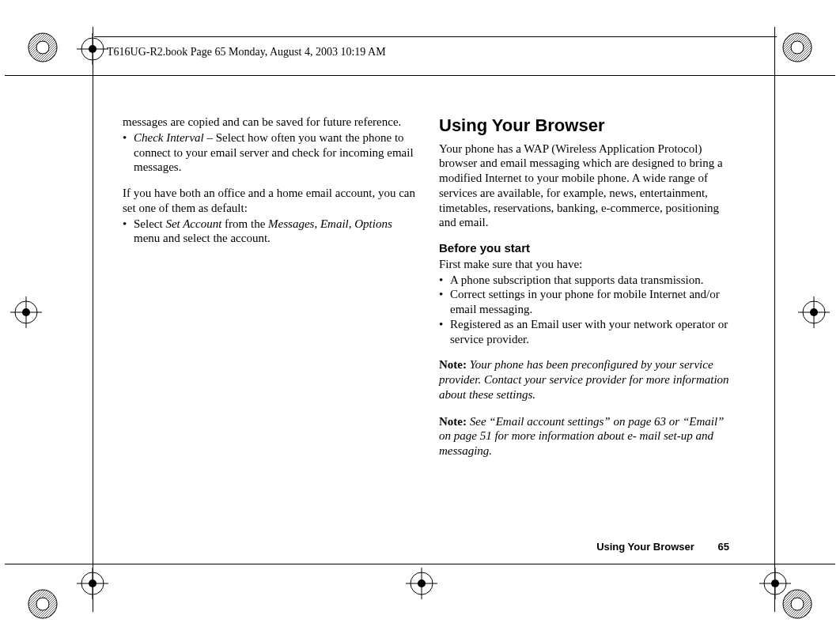 This screenshot has width=840, height=638. What do you see at coordinates (335, 224) in the screenshot?
I see `menu-path: Email` at bounding box center [335, 224].